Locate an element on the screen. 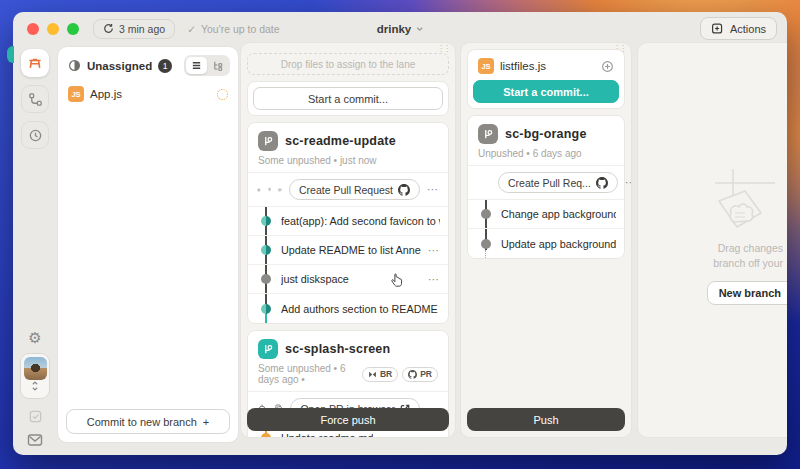  commit-row: just diskspace ⋯ is located at coordinates (348, 280).